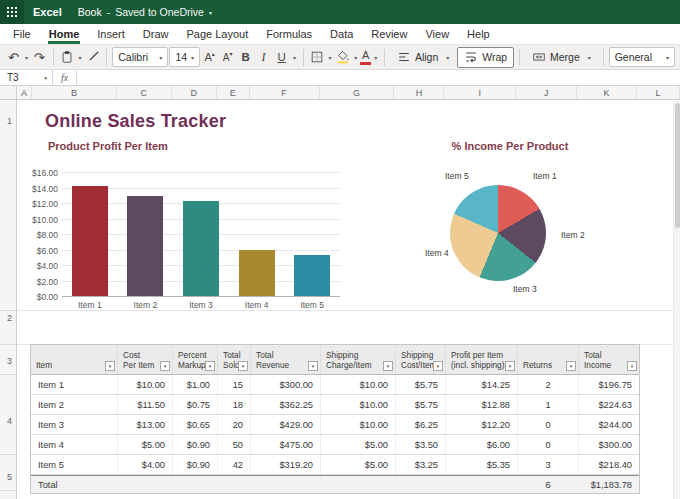 The width and height of the screenshot is (680, 499). Describe the element at coordinates (10, 318) in the screenshot. I see `row-header-2: 2` at that location.